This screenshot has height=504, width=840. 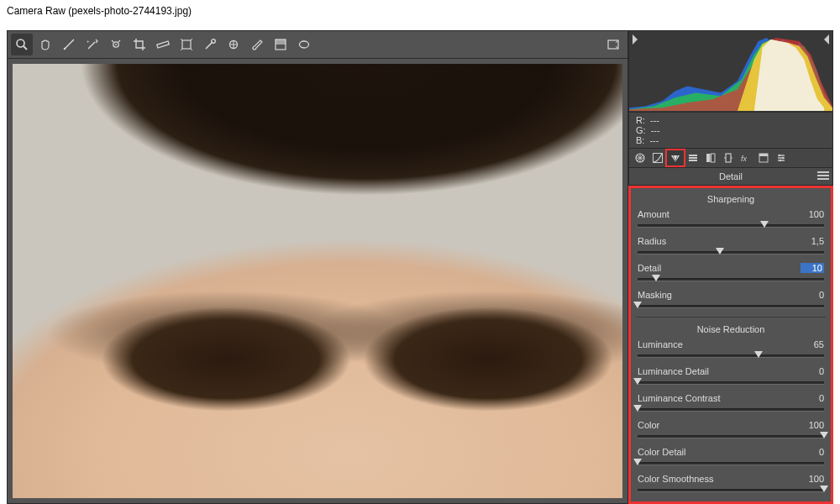 What do you see at coordinates (658, 158) in the screenshot?
I see `tab-curve-icon` at bounding box center [658, 158].